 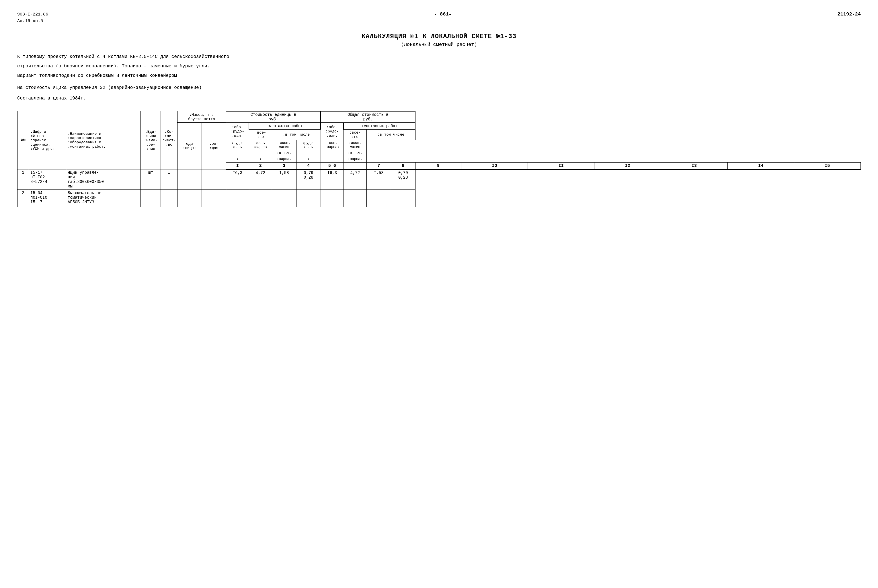 I want to click on col-name-header: :Наименование и:характеристика:оборудова…, so click(x=104, y=140).